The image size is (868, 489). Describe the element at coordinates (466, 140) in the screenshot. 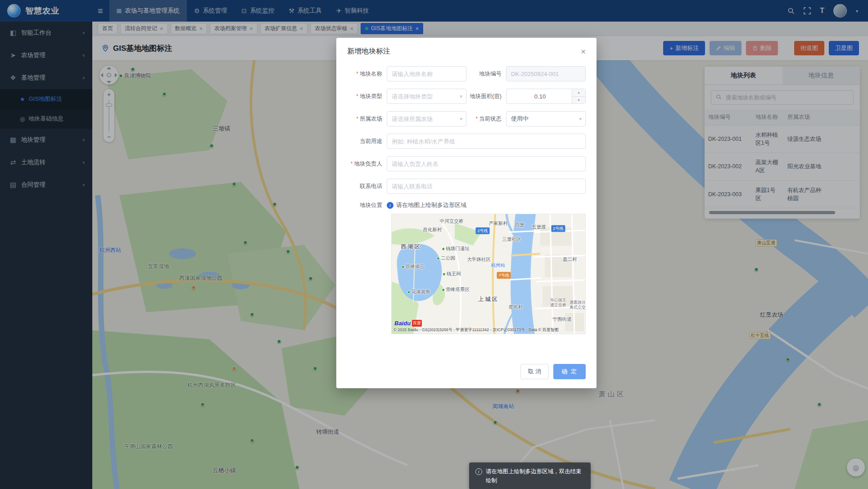

I see `modal-form: 地块名称 地块编号 地块类型 ▾ 地块面积(亩)` at that location.